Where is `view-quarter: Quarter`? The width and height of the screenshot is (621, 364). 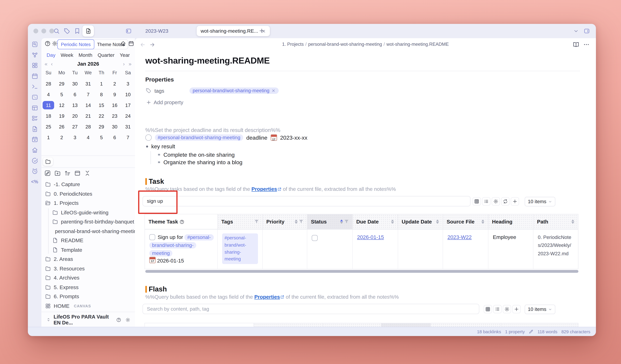
view-quarter: Quarter is located at coordinates (106, 55).